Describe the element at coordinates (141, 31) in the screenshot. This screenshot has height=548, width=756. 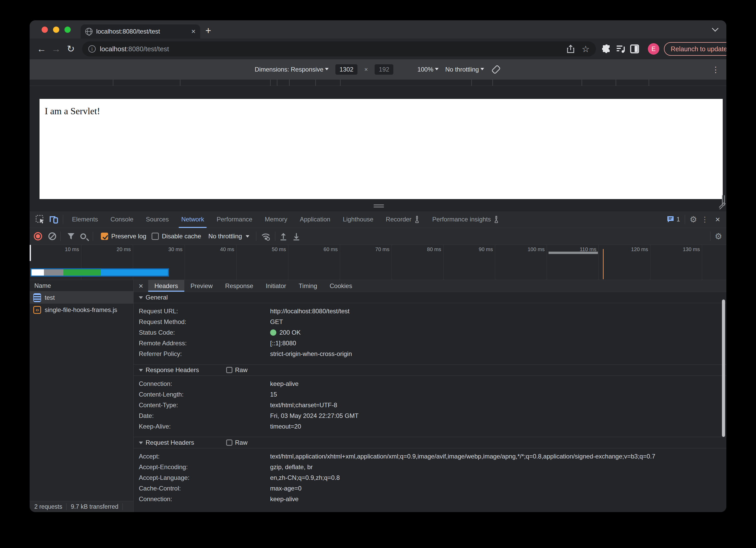
I see `browser-tab: localhost:8080/test/test ×` at that location.